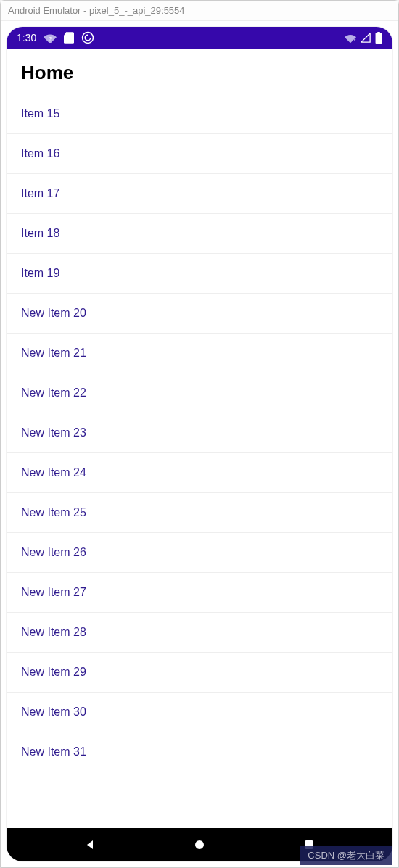 This screenshot has width=399, height=868. What do you see at coordinates (54, 393) in the screenshot?
I see `list-item-label: New Item 22` at bounding box center [54, 393].